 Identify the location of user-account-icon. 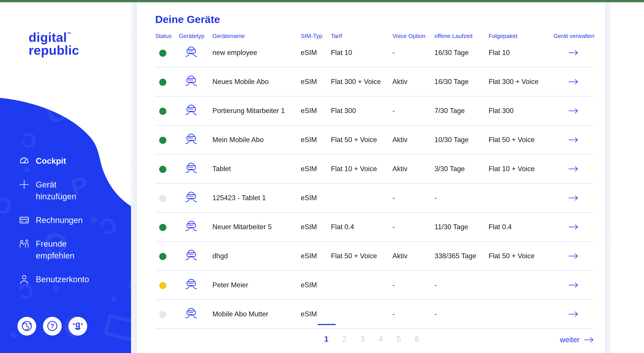
(24, 279).